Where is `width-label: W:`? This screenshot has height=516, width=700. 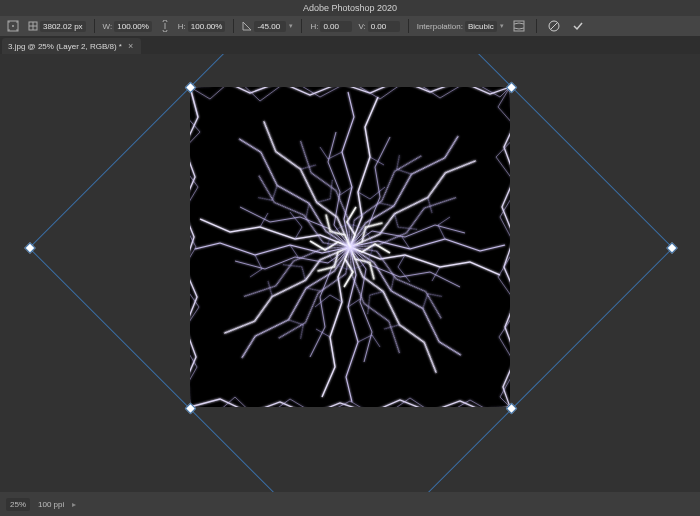 width-label: W: is located at coordinates (108, 26).